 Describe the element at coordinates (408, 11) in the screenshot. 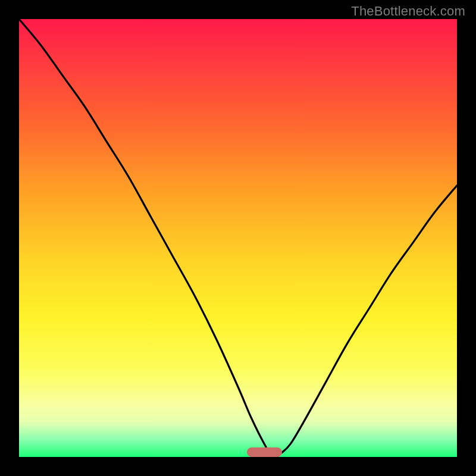

I see `watermark-text: TheBottleneck.com` at that location.